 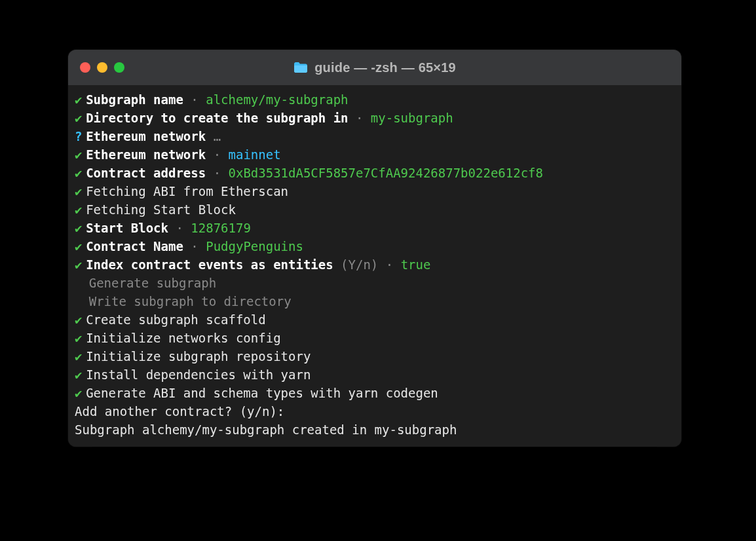 I want to click on hint-index-events: (Y/n), so click(x=359, y=265).